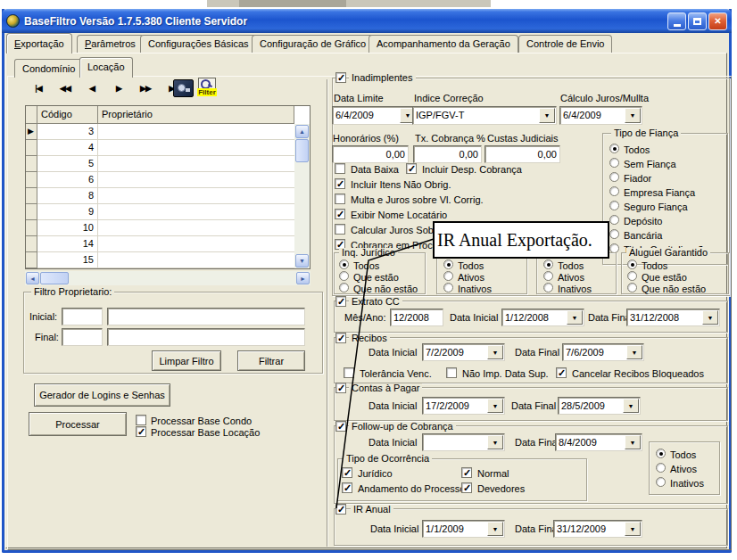 This screenshot has width=737, height=560. What do you see at coordinates (467, 473) in the screenshot?
I see `normal-checkbox` at bounding box center [467, 473].